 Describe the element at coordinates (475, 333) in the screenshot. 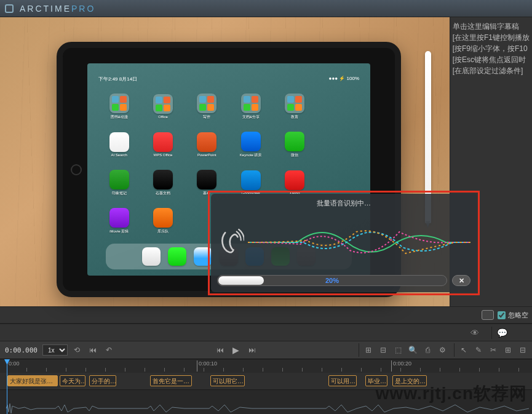

I see `visibility-icon: 👁` at that location.